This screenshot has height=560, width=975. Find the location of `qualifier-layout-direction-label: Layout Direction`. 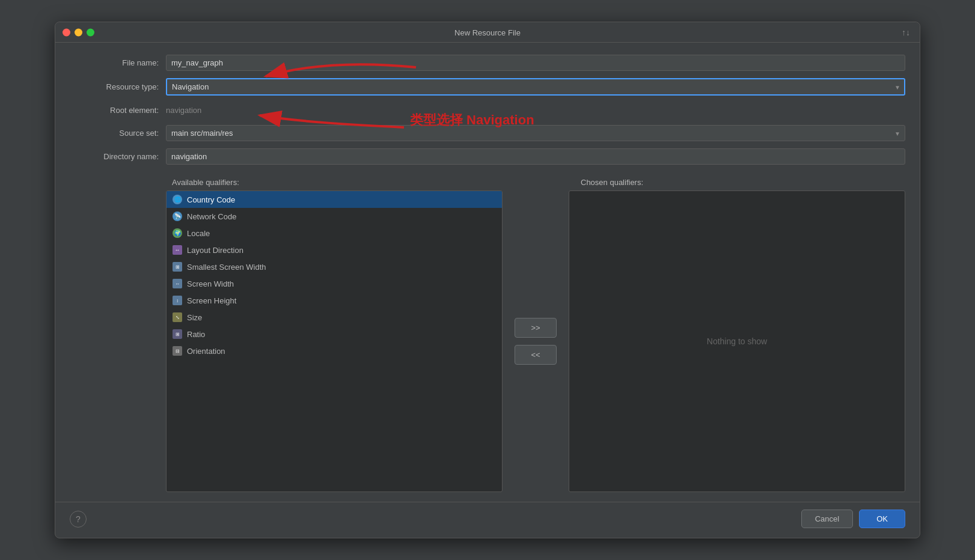

qualifier-layout-direction-label: Layout Direction is located at coordinates (215, 250).